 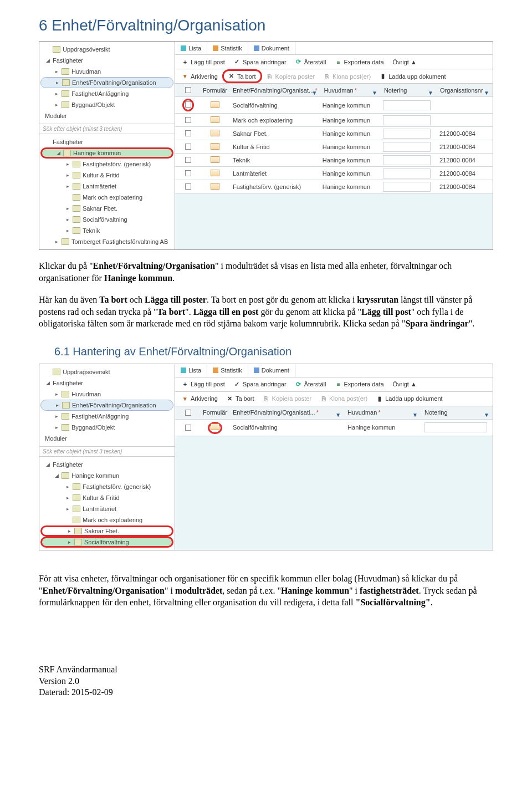 I want to click on upload-button: ▮Ladda upp dokument, so click(x=412, y=76).